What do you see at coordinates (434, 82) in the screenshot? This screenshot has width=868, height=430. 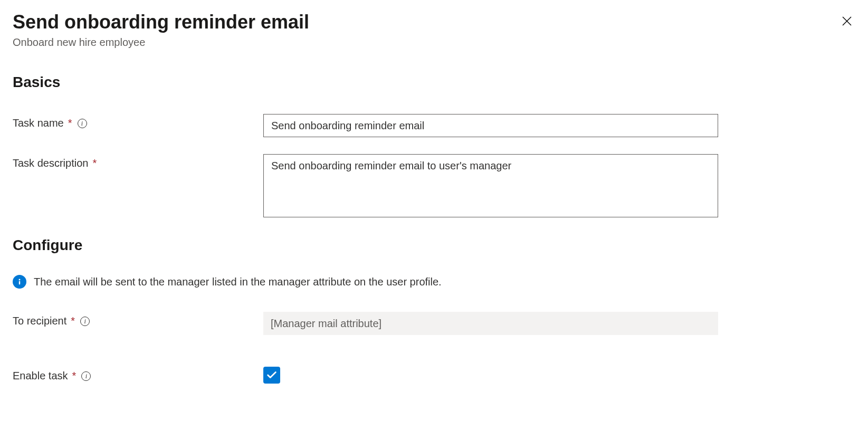 I see `basics-heading: Basics` at bounding box center [434, 82].